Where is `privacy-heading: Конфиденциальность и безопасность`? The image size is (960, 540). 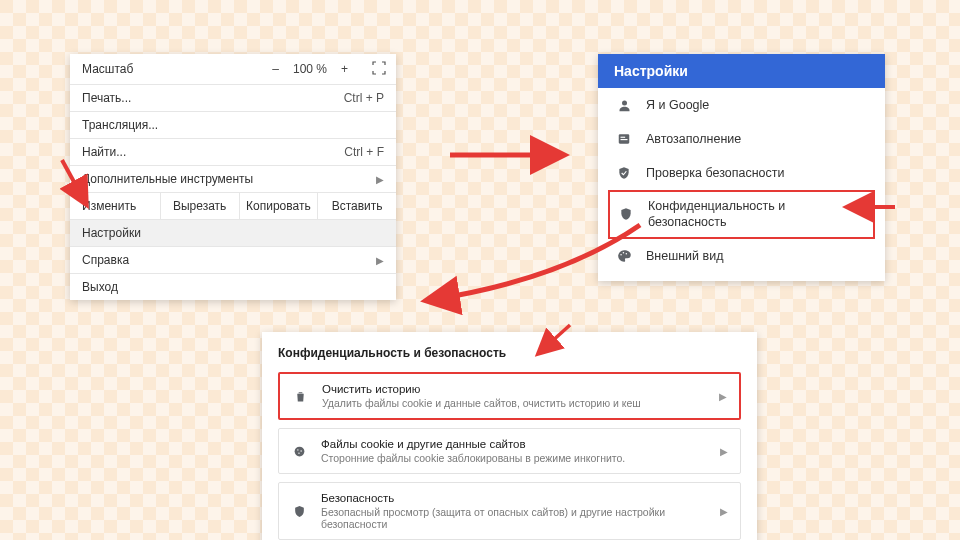
privacy-heading: Конфиденциальность и безопасность is located at coordinates (510, 353).